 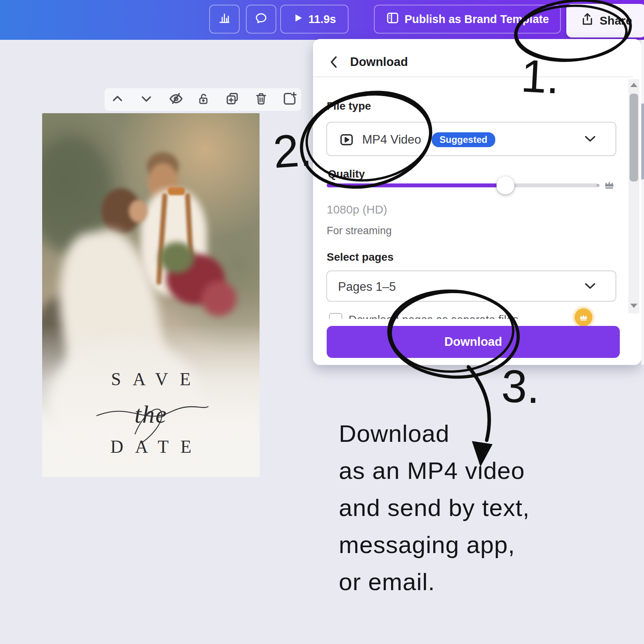 I want to click on note-line-3: and send by text,, so click(x=434, y=507).